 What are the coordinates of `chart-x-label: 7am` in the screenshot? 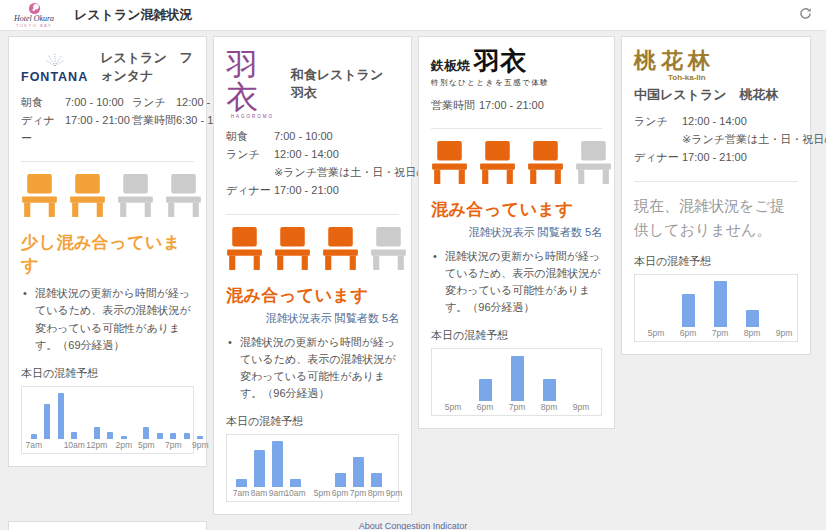 It's located at (242, 493).